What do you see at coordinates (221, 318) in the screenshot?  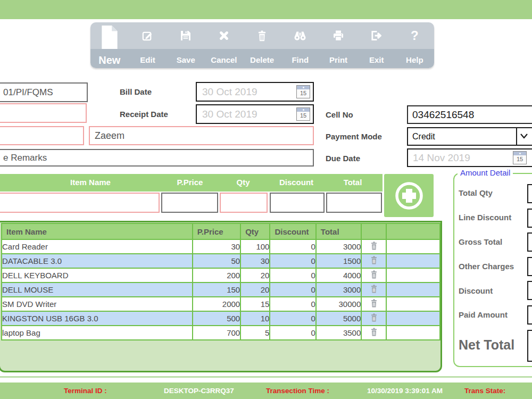 I see `table-row: KINGSTON USB 16GB 3.0 500 10 0 5000` at bounding box center [221, 318].